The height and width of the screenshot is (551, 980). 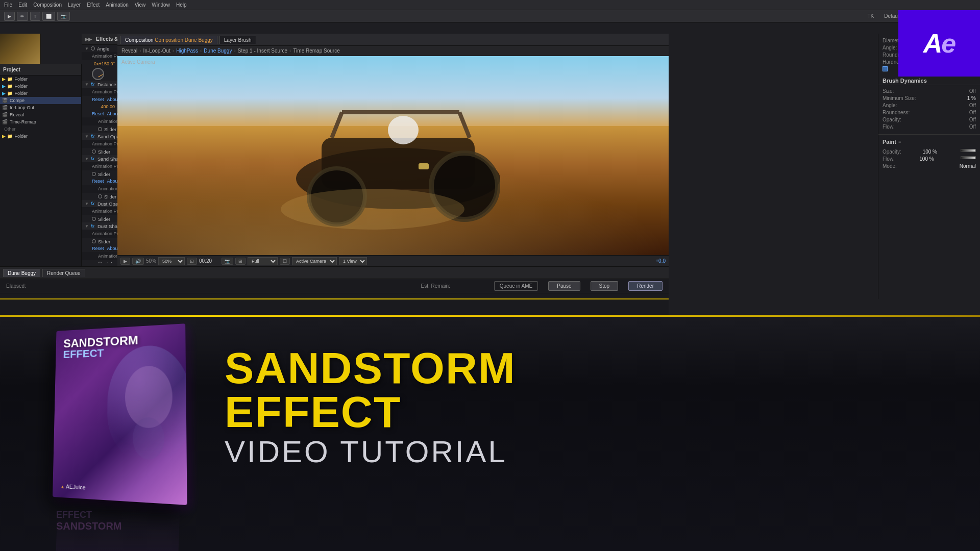 What do you see at coordinates (5, 101) in the screenshot?
I see `comp-icon-1: 🎬` at bounding box center [5, 101].